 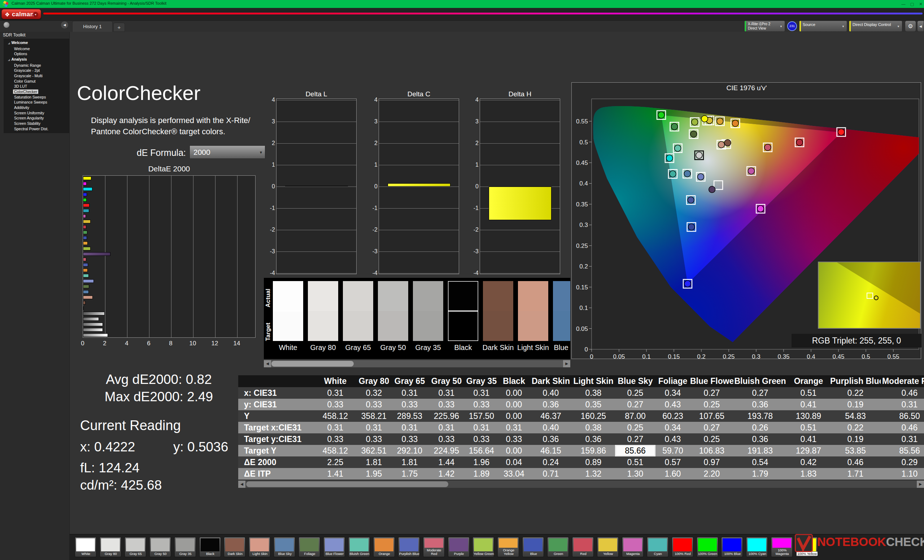 What do you see at coordinates (384, 547) in the screenshot?
I see `patch-button-orange: Orange` at bounding box center [384, 547].